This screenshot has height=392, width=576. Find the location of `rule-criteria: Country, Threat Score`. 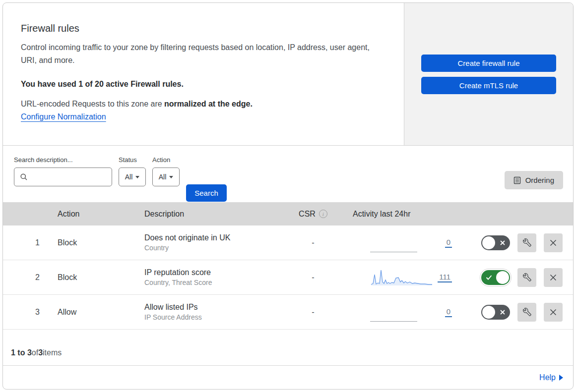

rule-criteria: Country, Threat Score is located at coordinates (215, 282).